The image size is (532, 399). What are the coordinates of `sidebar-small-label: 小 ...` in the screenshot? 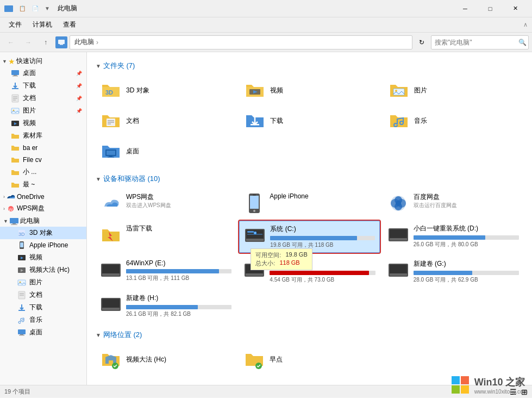 It's located at (29, 172).